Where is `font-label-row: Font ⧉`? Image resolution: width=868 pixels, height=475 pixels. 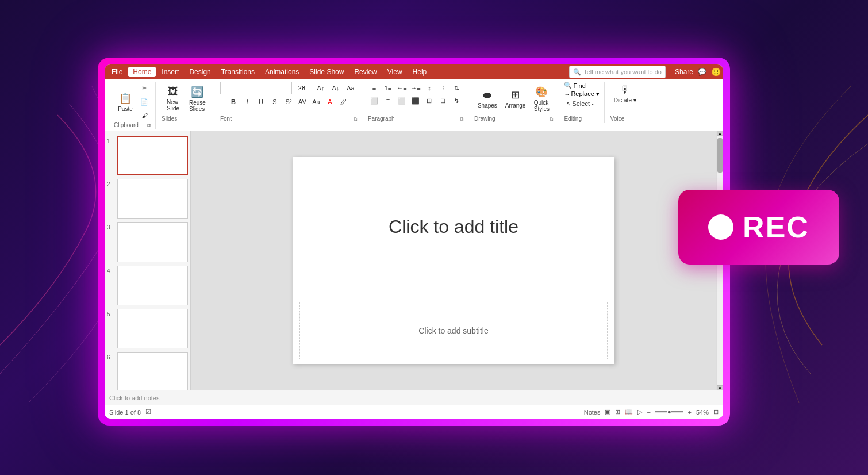
font-label-row: Font ⧉ is located at coordinates (289, 120).